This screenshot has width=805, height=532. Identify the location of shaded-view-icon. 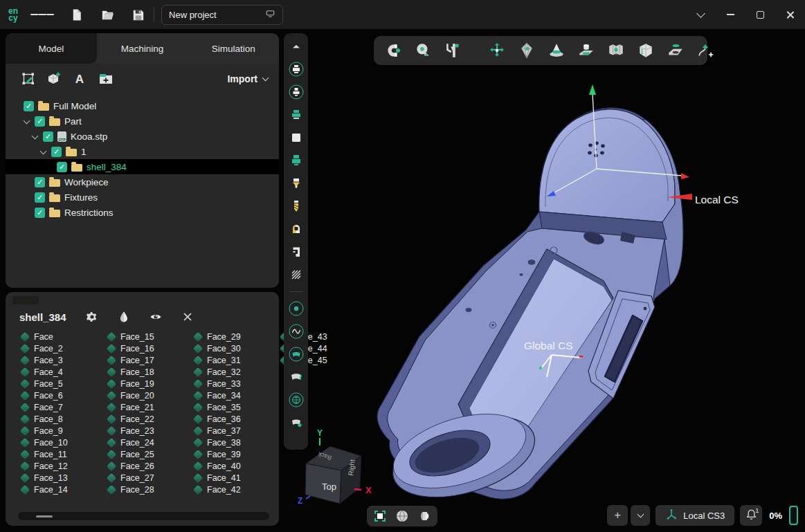
(402, 516).